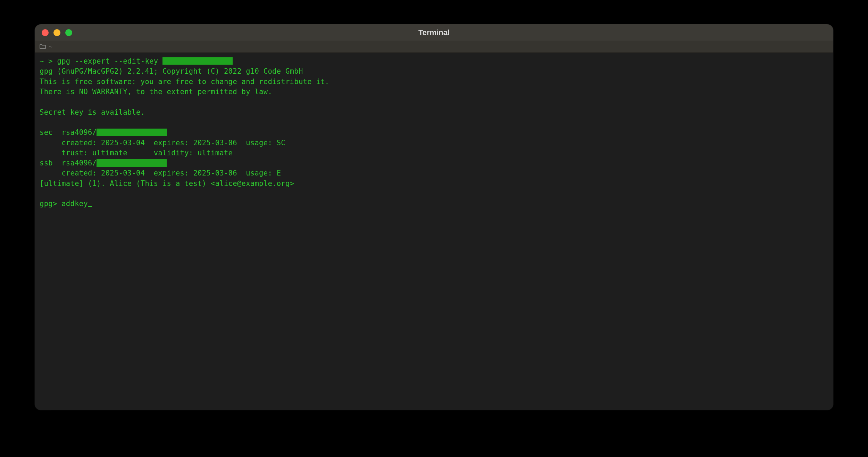  Describe the element at coordinates (110, 61) in the screenshot. I see `command-text: gpg --expert --edit-key` at that location.